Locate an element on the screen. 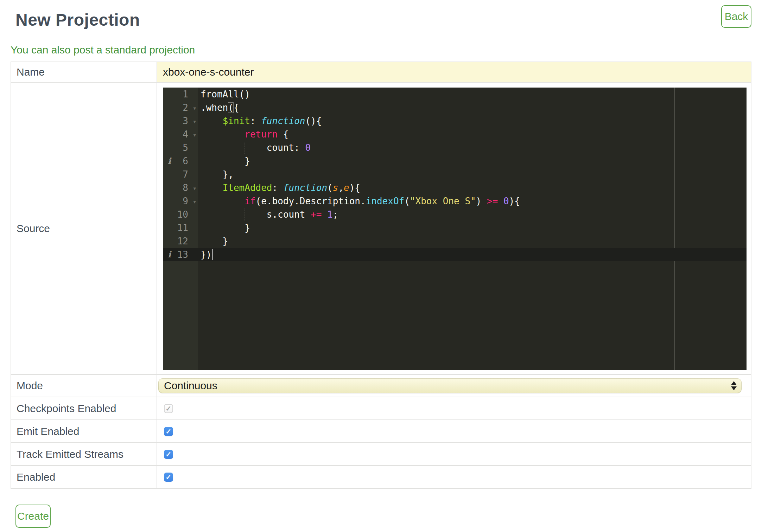  name-label: Name is located at coordinates (84, 72).